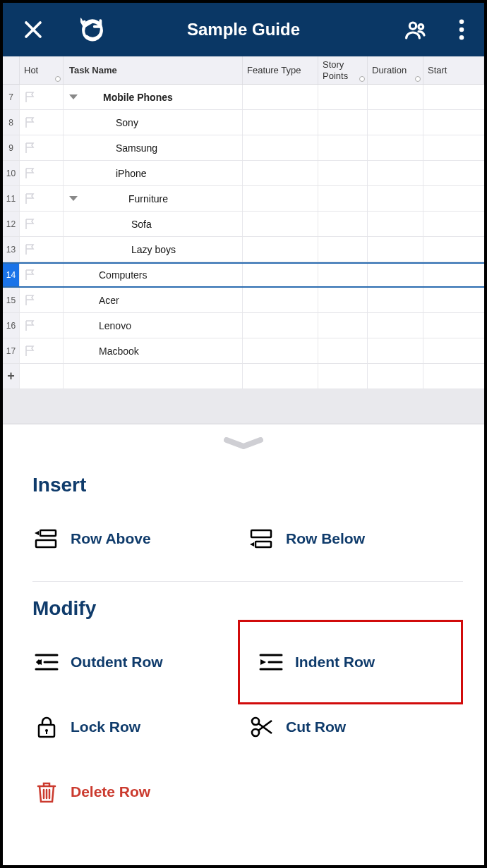 This screenshot has width=487, height=868. Describe the element at coordinates (11, 351) in the screenshot. I see `row-number: 17` at that location.